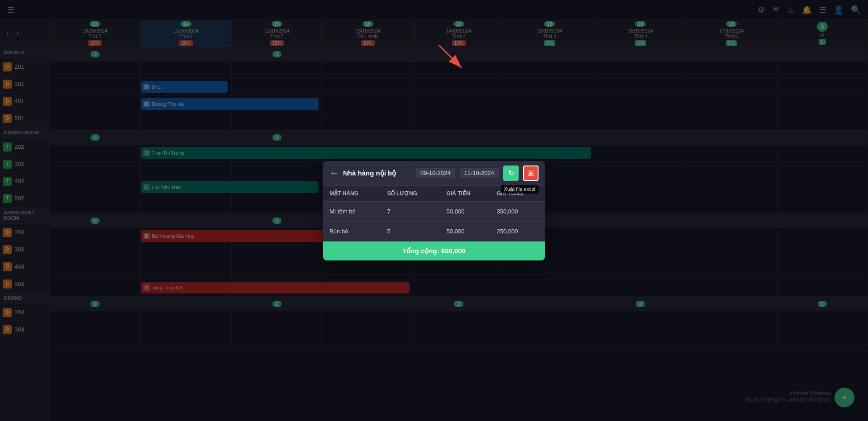  What do you see at coordinates (434, 231) in the screenshot?
I see `table-row: Bún bò550,000250,000` at bounding box center [434, 231].